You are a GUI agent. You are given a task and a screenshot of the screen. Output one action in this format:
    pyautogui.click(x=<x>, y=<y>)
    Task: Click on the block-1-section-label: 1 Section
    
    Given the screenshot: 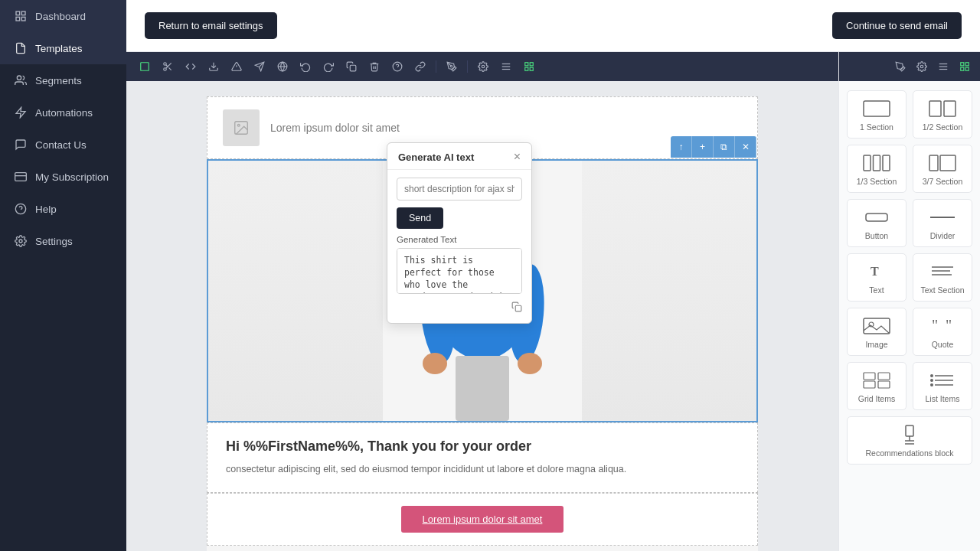 What is the action you would take?
    pyautogui.click(x=877, y=127)
    